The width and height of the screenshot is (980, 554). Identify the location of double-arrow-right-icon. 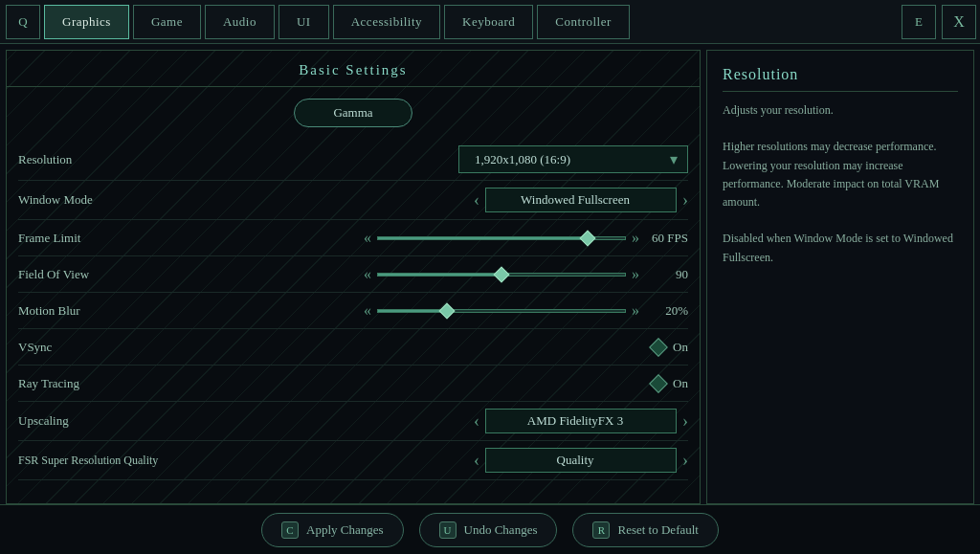
(635, 238).